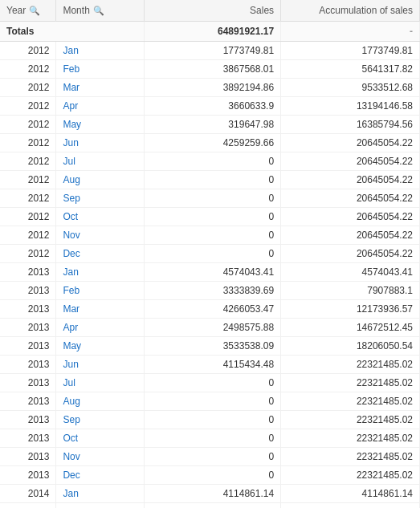 Image resolution: width=420 pixels, height=508 pixels. What do you see at coordinates (350, 88) in the screenshot?
I see `accum-cell: 9533512.68` at bounding box center [350, 88].